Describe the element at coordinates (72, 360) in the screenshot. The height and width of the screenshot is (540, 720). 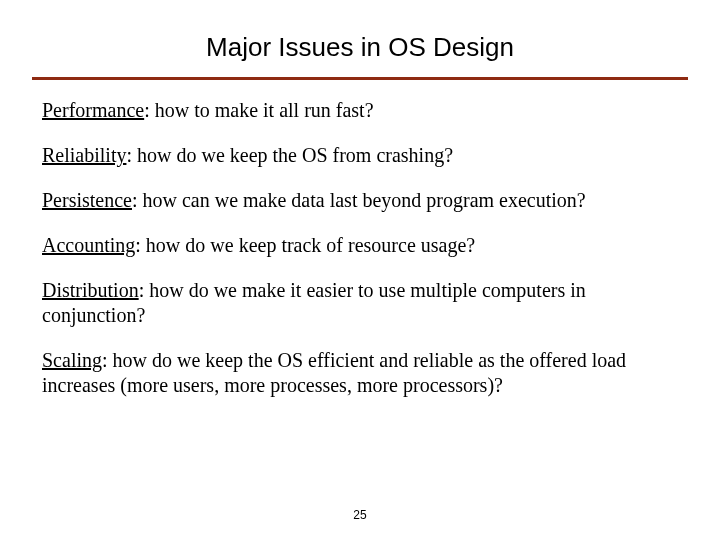
I see `term: Scaling` at that location.